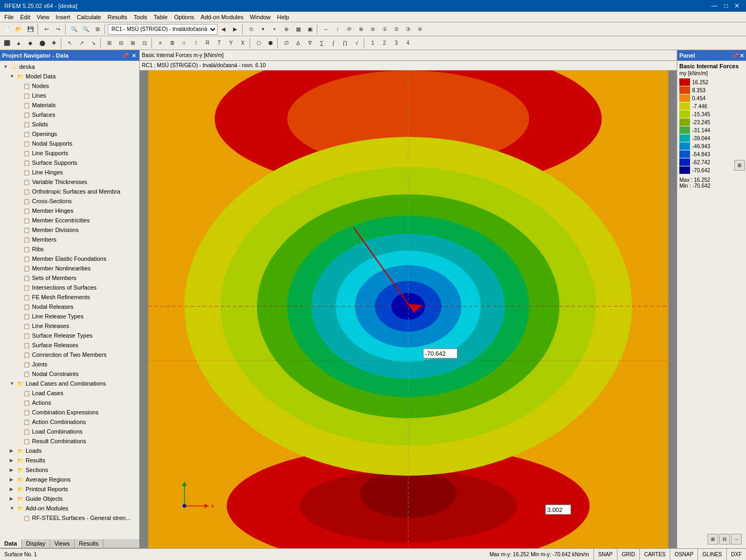  What do you see at coordinates (69, 364) in the screenshot?
I see `tree-joints: 📋Joints` at bounding box center [69, 364].